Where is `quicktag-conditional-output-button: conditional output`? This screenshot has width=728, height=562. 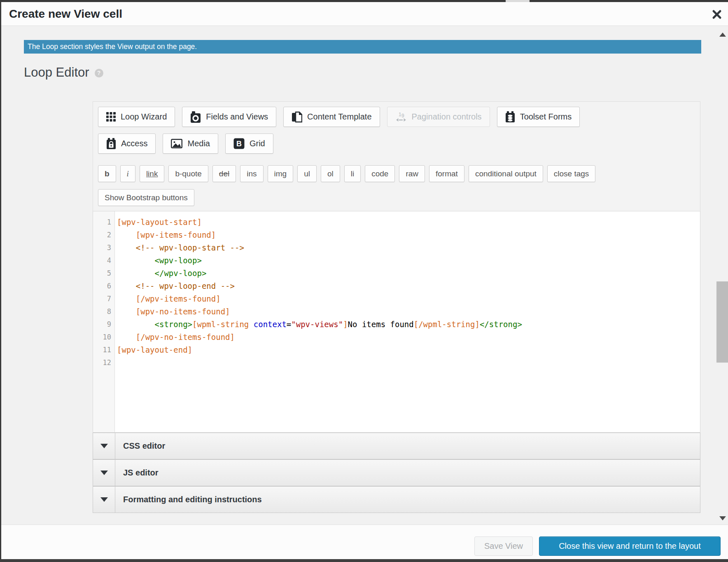
quicktag-conditional-output-button: conditional output is located at coordinates (506, 174).